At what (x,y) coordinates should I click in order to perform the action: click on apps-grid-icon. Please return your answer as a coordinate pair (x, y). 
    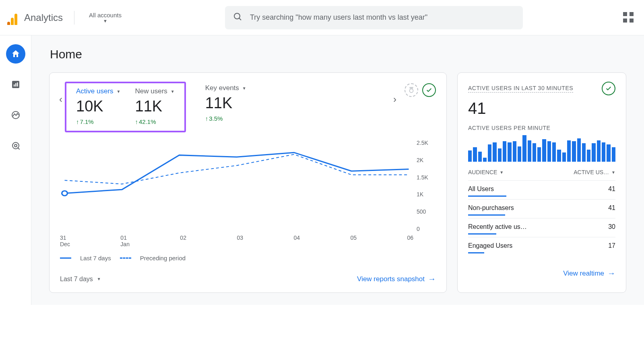
    Looking at the image, I should click on (629, 18).